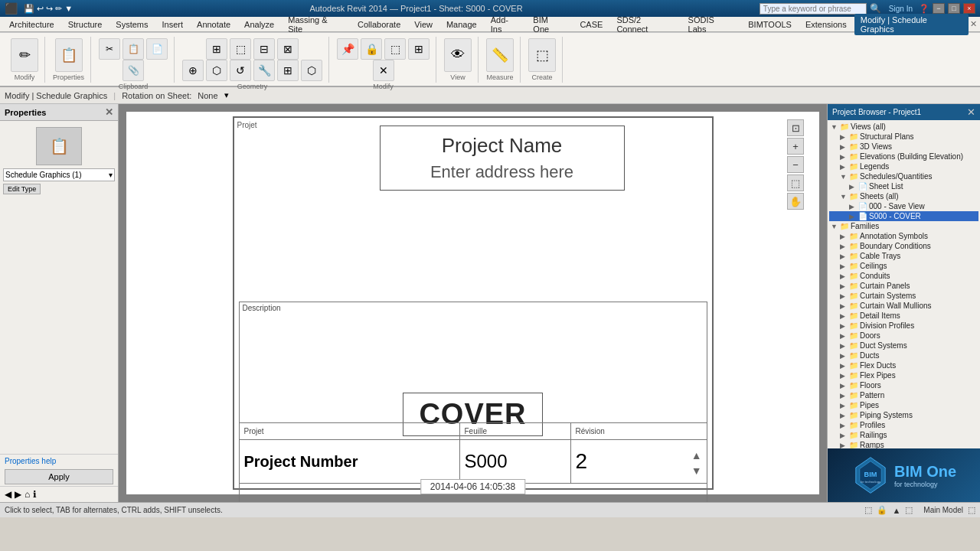 This screenshot has height=551, width=980. What do you see at coordinates (795, 128) in the screenshot?
I see `zoom-extent-icon: ⊡` at bounding box center [795, 128].